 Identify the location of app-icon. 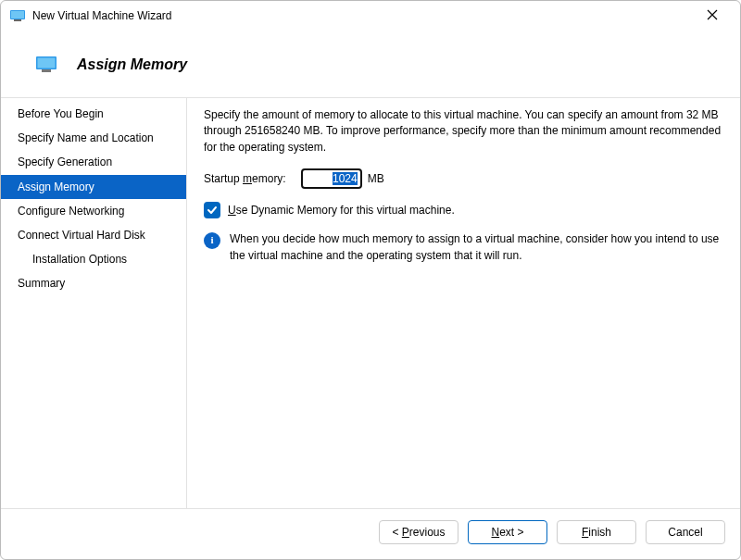
(18, 16).